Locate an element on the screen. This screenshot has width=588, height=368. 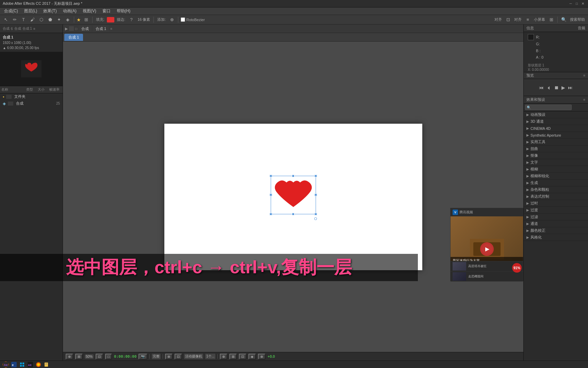
effect-noise: ▶ 杂色和颗粒 is located at coordinates (556, 190).